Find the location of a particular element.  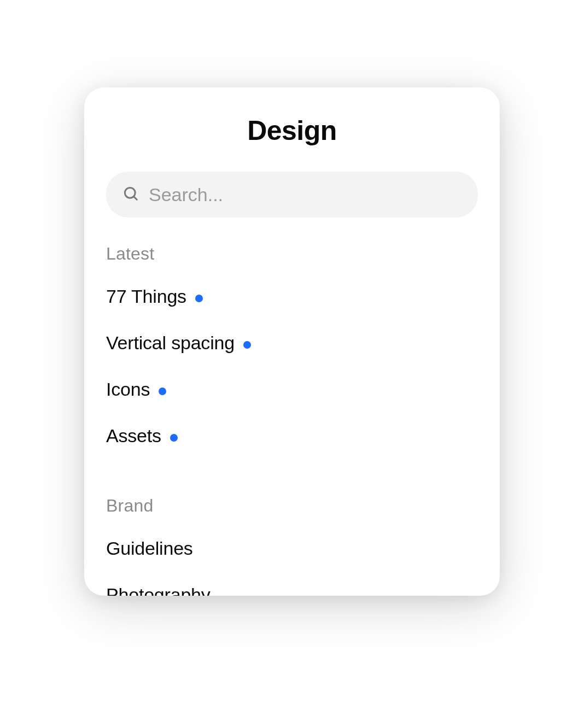

list-item-77-things: 77 Things is located at coordinates (292, 296).